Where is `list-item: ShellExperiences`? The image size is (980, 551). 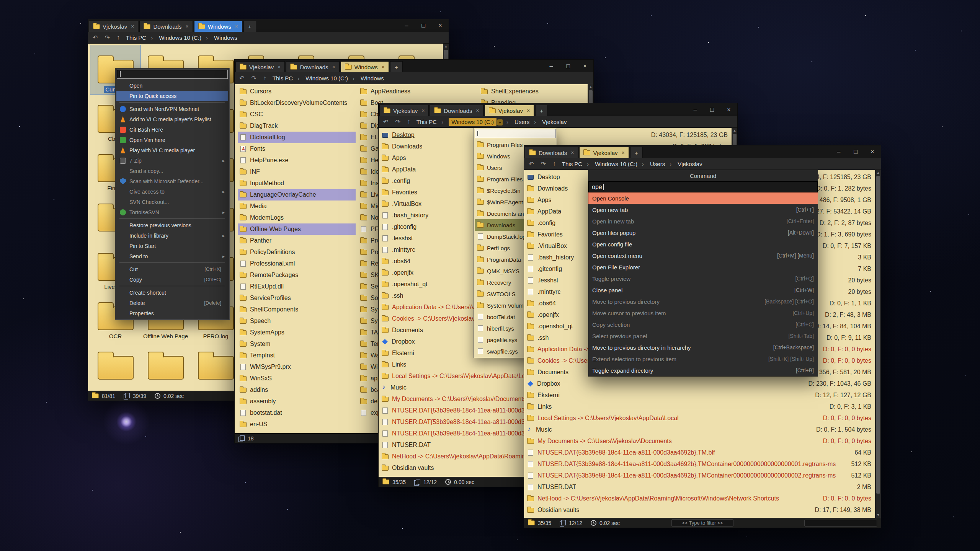 list-item: ShellExperiences is located at coordinates (536, 91).